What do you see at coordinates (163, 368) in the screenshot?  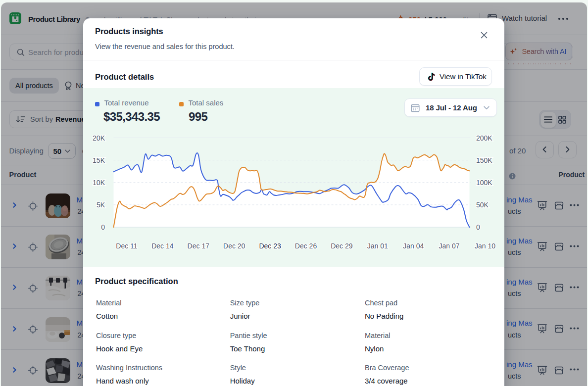 I see `spec-label: Washing Instructions` at bounding box center [163, 368].